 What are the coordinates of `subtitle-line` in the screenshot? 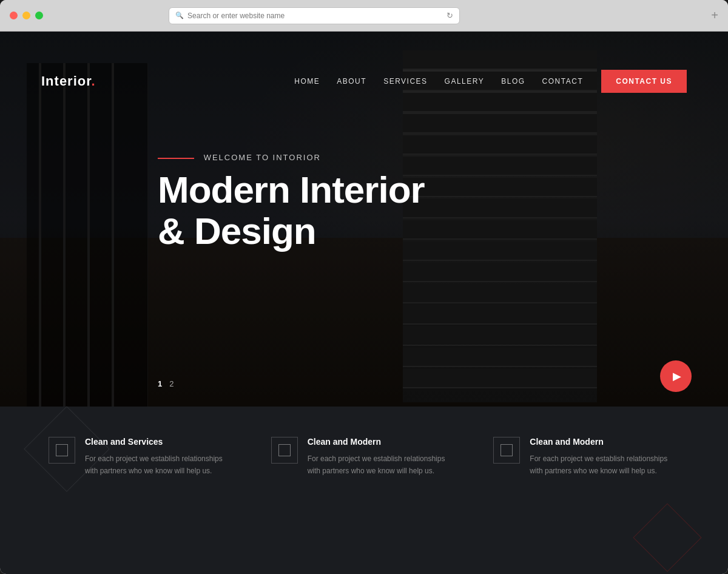 It's located at (176, 158).